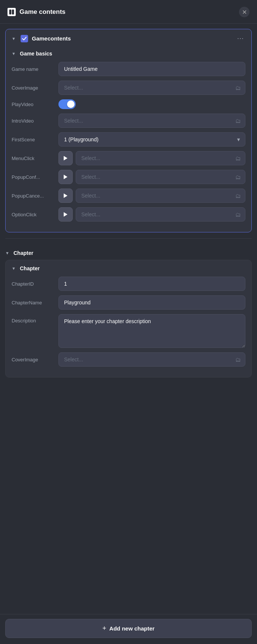  What do you see at coordinates (67, 104) in the screenshot?
I see `play-video-toggle` at bounding box center [67, 104].